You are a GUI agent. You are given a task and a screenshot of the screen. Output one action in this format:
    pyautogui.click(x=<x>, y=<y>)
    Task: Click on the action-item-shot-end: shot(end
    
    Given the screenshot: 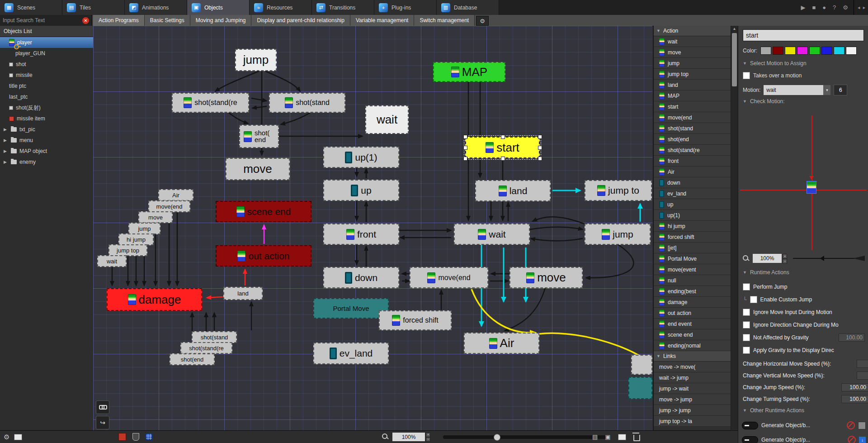 What is the action you would take?
    pyautogui.click(x=693, y=139)
    